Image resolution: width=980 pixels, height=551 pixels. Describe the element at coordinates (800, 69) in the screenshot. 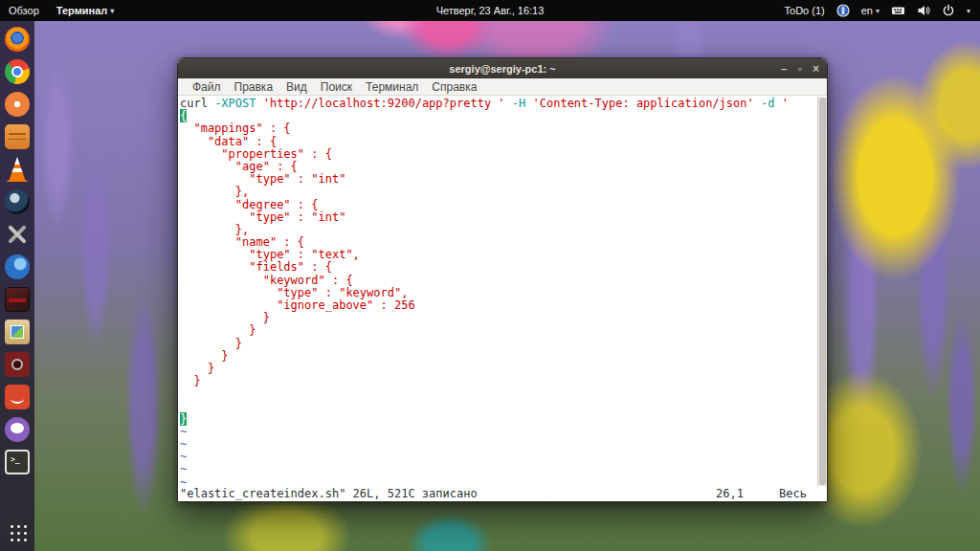

I see `maximize-button: ▫` at that location.